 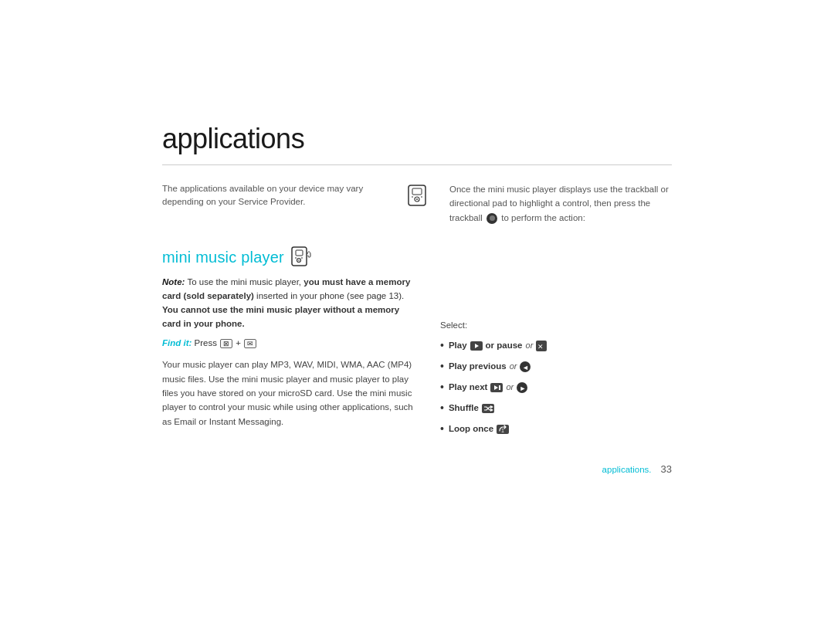 What do you see at coordinates (556, 388) in the screenshot?
I see `action-list: • Play or pause or ✕` at bounding box center [556, 388].